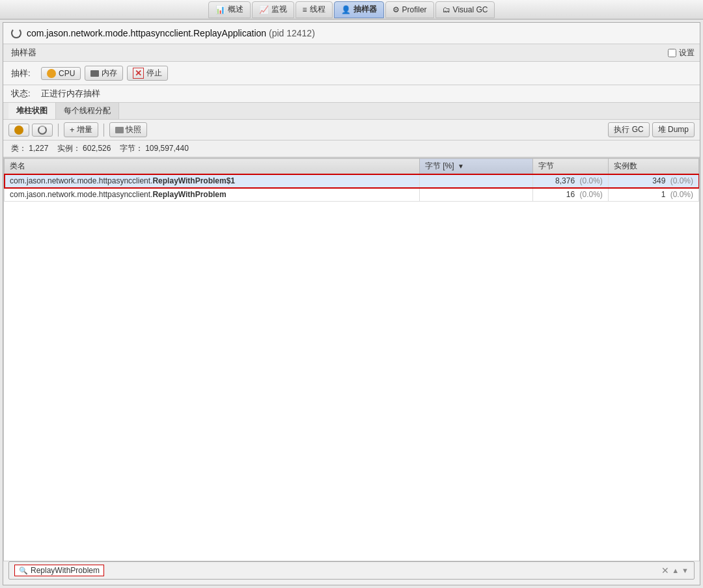 The width and height of the screenshot is (703, 588). What do you see at coordinates (682, 181) in the screenshot?
I see `row1-instances-pct: (0.0%)` at bounding box center [682, 181].